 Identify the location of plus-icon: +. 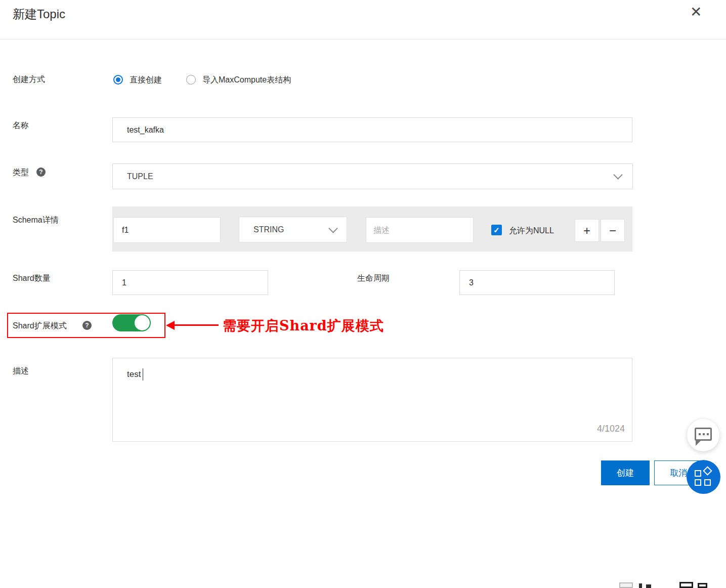
(587, 231).